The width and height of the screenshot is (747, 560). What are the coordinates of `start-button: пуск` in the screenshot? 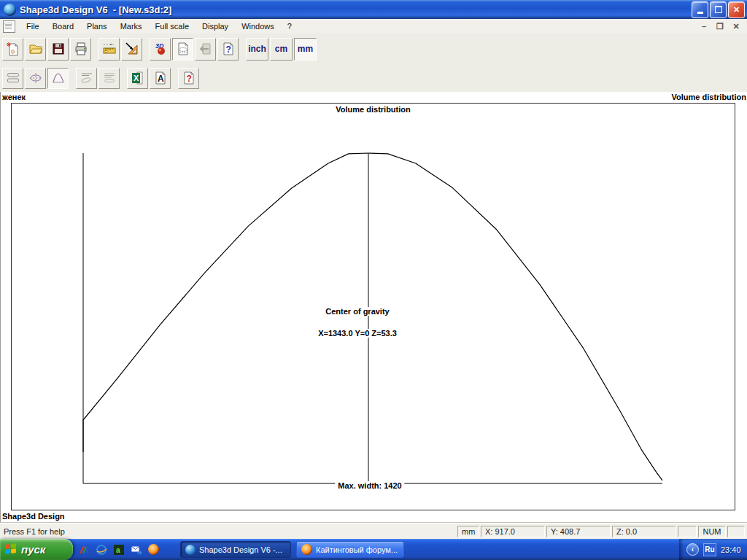 It's located at (36, 550).